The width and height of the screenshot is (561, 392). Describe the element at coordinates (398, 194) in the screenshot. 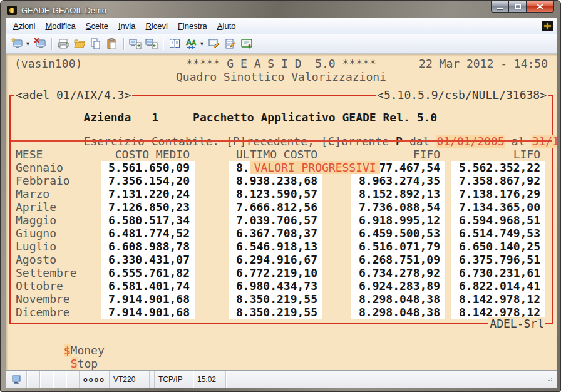

I see `value-cell: 8.152.892,13` at that location.